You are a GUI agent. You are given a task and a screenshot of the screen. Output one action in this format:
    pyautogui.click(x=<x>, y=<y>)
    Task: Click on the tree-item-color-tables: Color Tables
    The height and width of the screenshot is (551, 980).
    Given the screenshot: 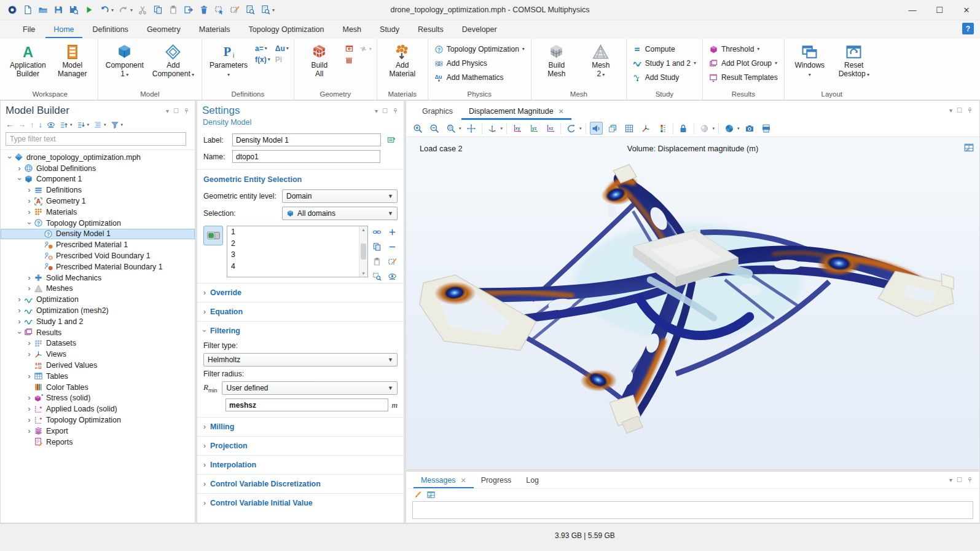 What is the action you would take?
    pyautogui.click(x=98, y=387)
    